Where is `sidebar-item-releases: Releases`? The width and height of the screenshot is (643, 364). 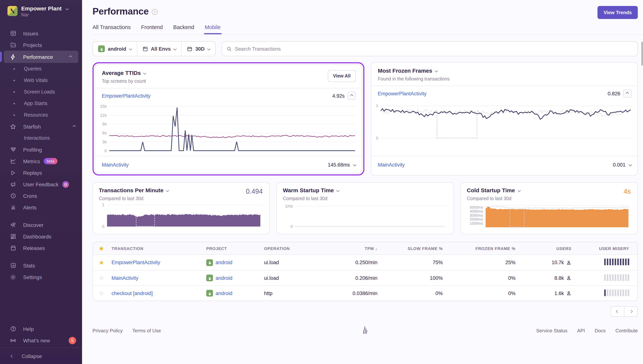
sidebar-item-releases: Releases is located at coordinates (41, 248).